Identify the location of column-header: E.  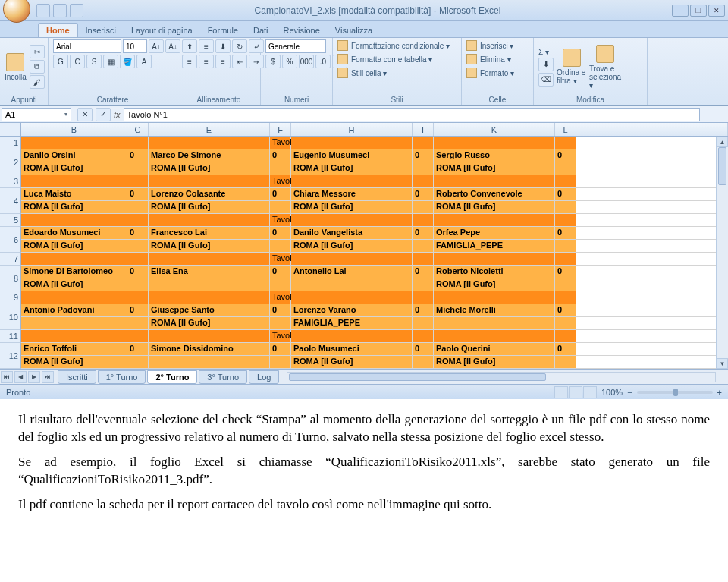
(209, 129).